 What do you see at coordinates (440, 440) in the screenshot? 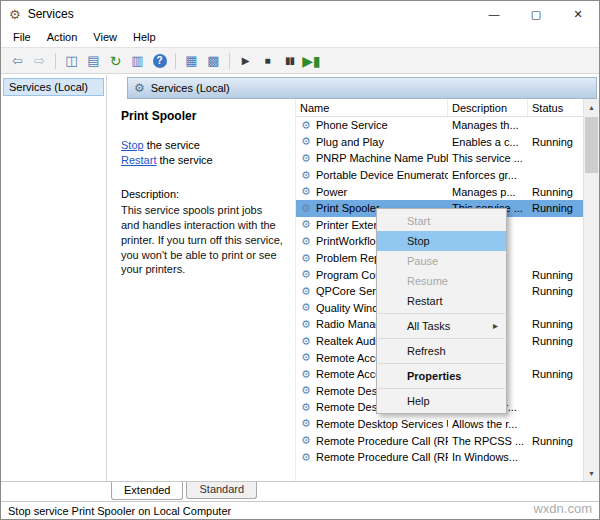
I see `service-row: ⚙Remote Procedure Call (RPC)The RPCSS ..…` at bounding box center [440, 440].